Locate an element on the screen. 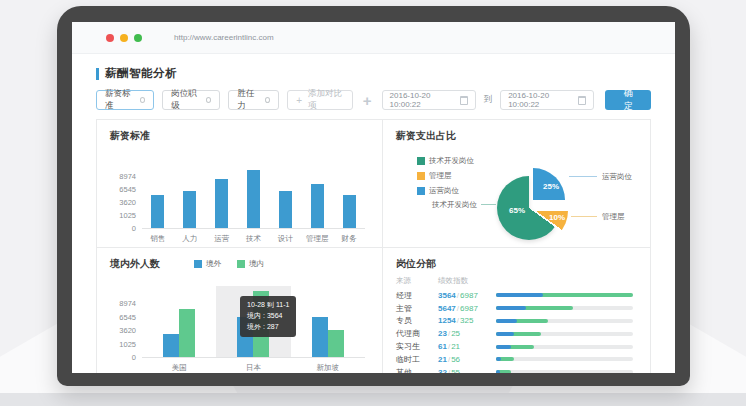 Image resolution: width=746 pixels, height=406 pixels. x-tick: 技术 is located at coordinates (254, 239).